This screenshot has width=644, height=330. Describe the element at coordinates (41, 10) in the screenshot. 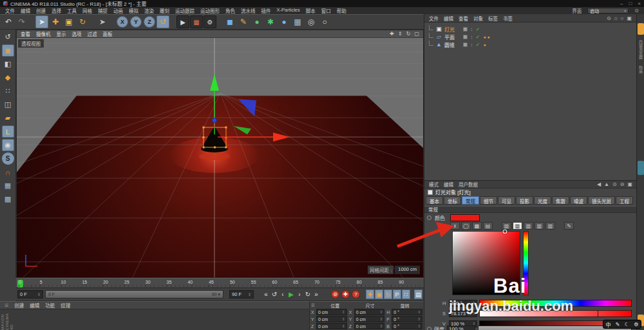

I see `menu-item: 创建` at that location.